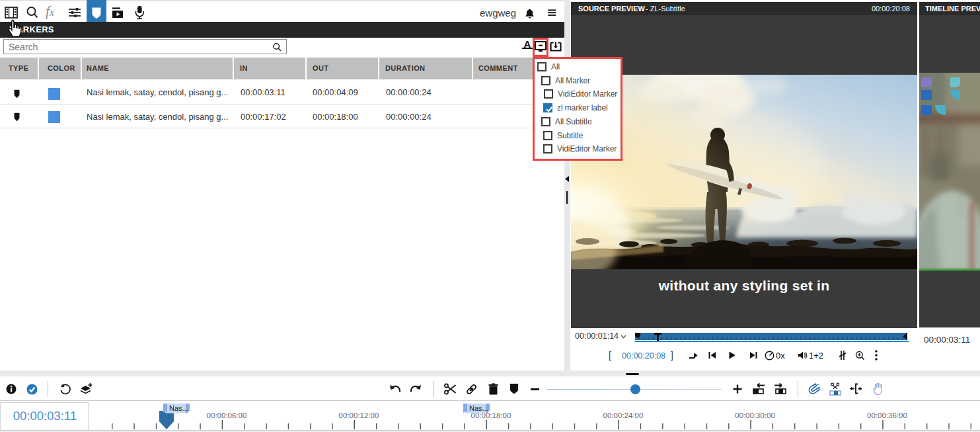 The width and height of the screenshot is (980, 432). Describe the element at coordinates (227, 415) in the screenshot. I see `svg-text: 00:00:06:00` at that location.